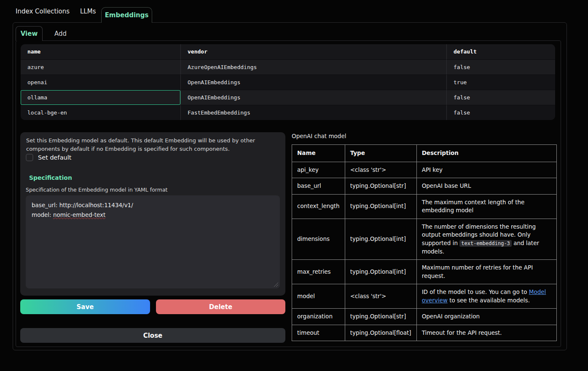 The width and height of the screenshot is (588, 371). Describe the element at coordinates (319, 206) in the screenshot. I see `param-name: context_length` at that location.